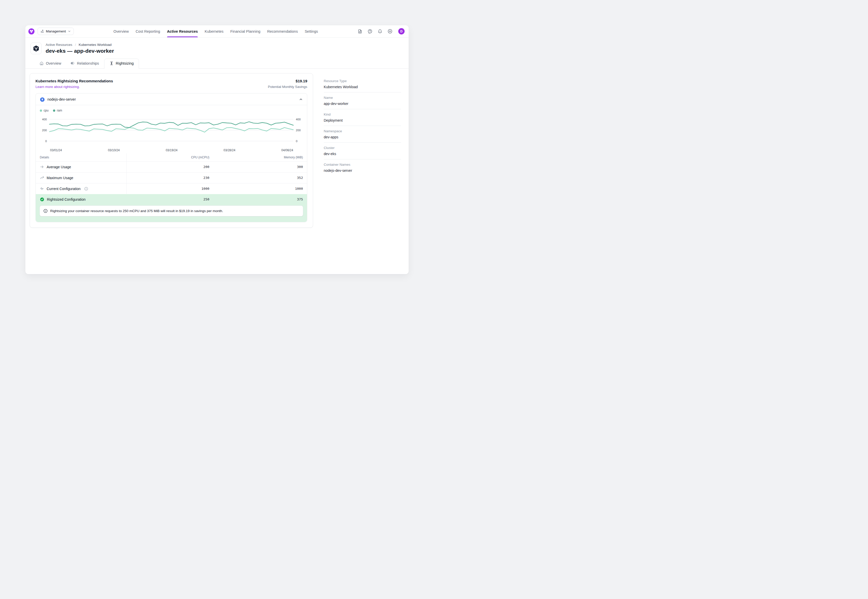 This screenshot has height=599, width=868. I want to click on table-row-current-configuration: Current Configuration 1000 1000, so click(171, 188).